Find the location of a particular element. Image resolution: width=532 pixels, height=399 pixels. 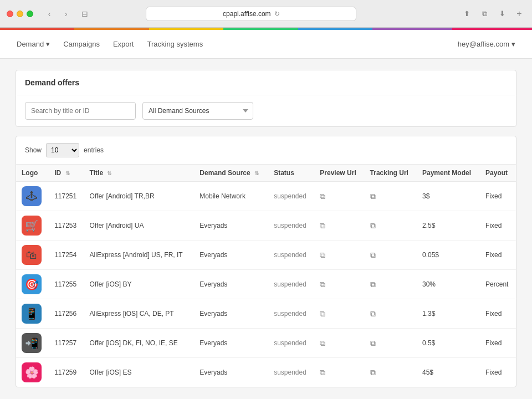

cell-payout: Fixed is located at coordinates (498, 196).